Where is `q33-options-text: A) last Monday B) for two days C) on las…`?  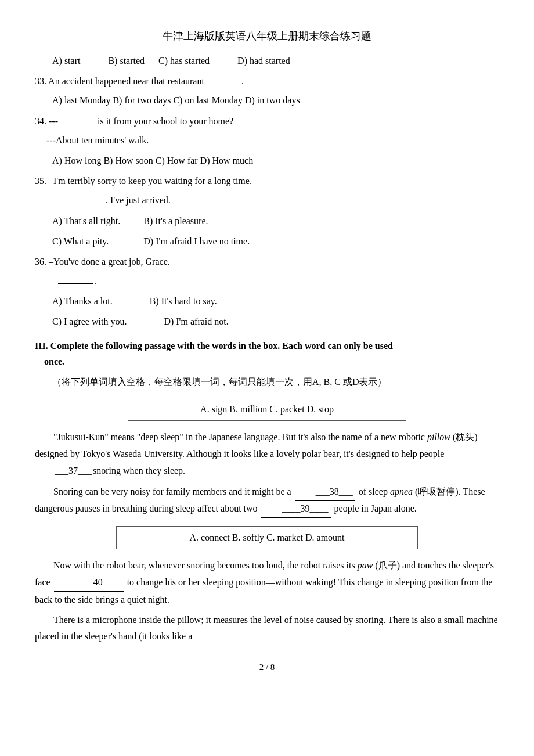 q33-options-text: A) last Monday B) for two days C) on las… is located at coordinates (176, 100).